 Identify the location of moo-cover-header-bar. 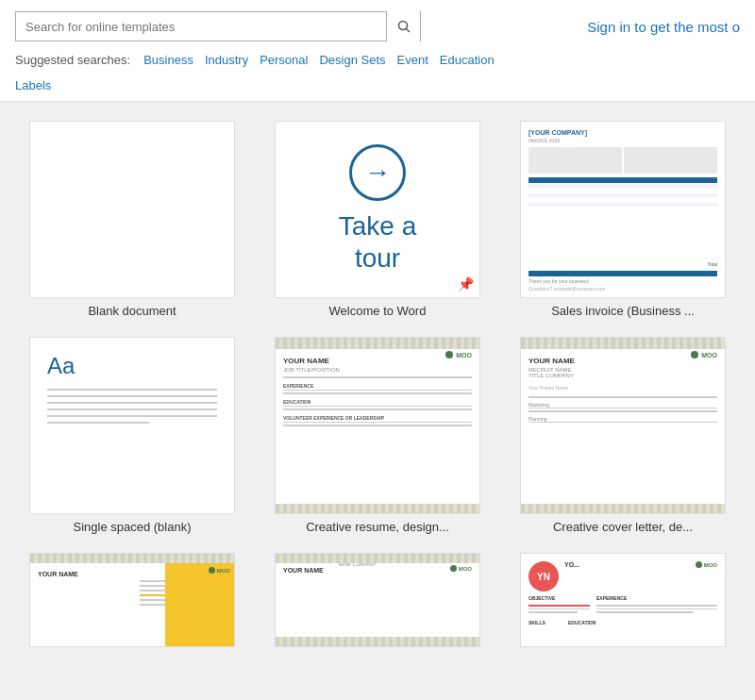
(623, 343).